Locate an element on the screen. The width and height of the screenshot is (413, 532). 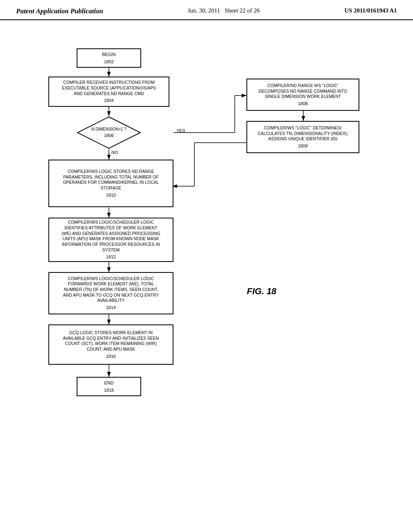
begin-box: BEGIN 1802 is located at coordinates (109, 58).